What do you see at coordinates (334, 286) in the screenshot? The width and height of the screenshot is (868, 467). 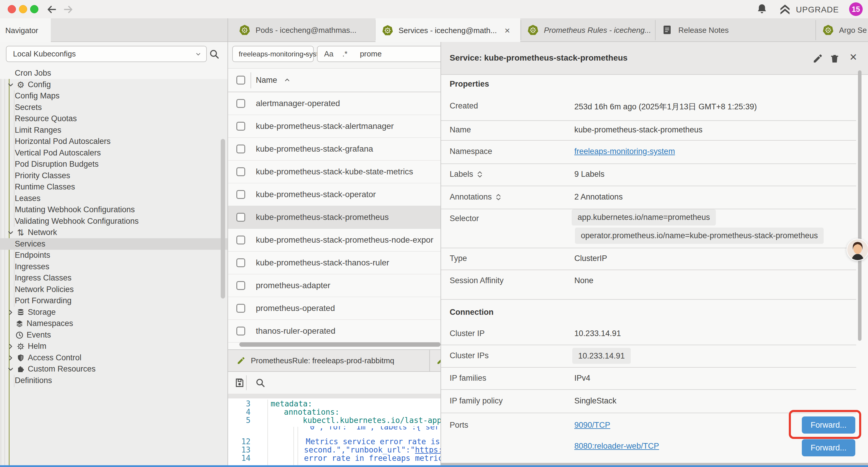 I see `service-row: prometheus-adapter` at bounding box center [334, 286].